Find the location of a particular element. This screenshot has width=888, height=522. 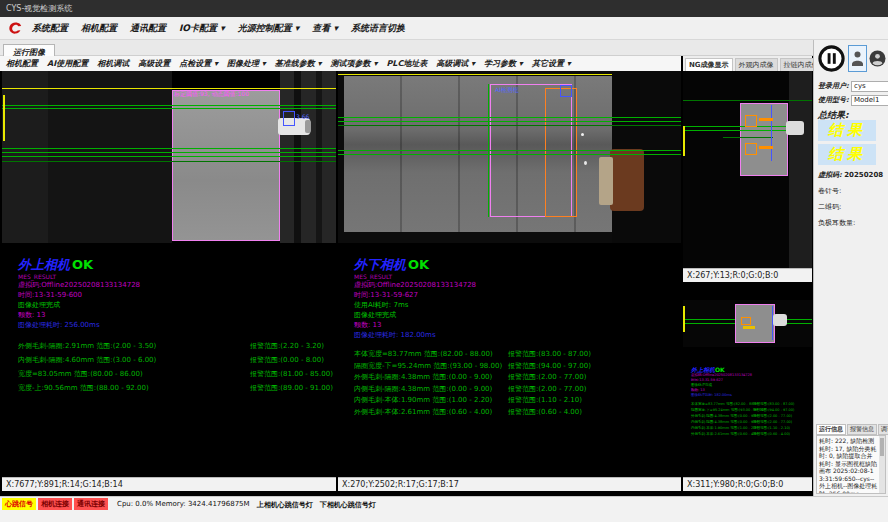

toolbar: 相机配置 AI使用配置 相机调试 高级设置 点检设置 ▾ 图像处理 ▾ 基准线参… is located at coordinates (340, 64).